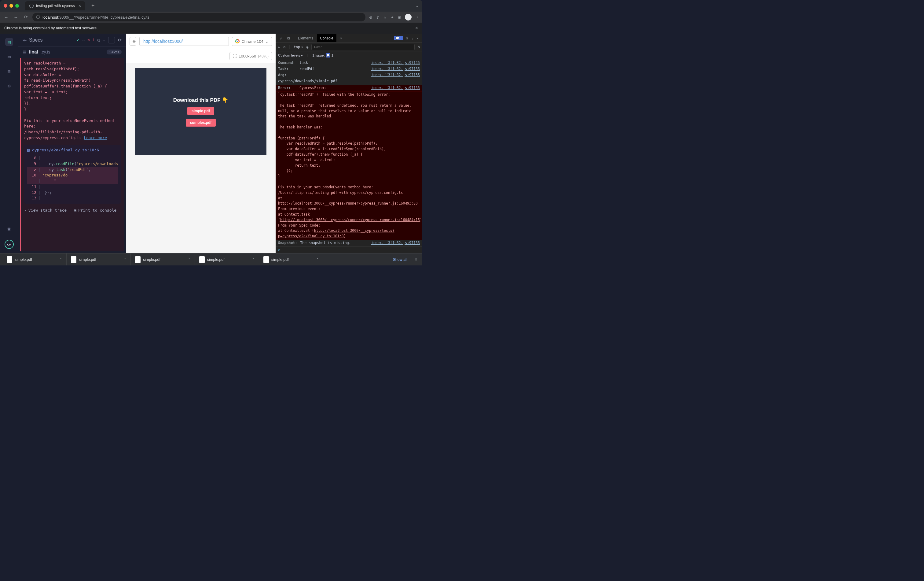  I want to click on browser-tab: testing-pdf-with-cypress ×, so click(55, 6).